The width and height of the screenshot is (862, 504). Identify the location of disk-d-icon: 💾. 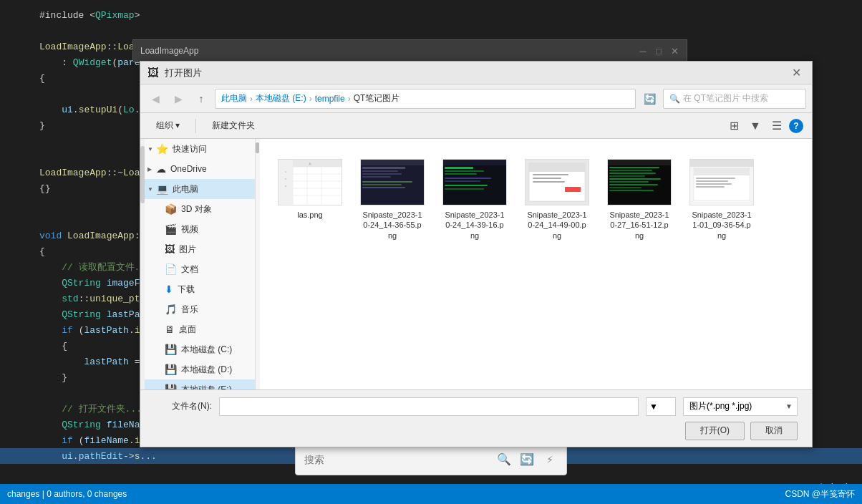
(170, 369).